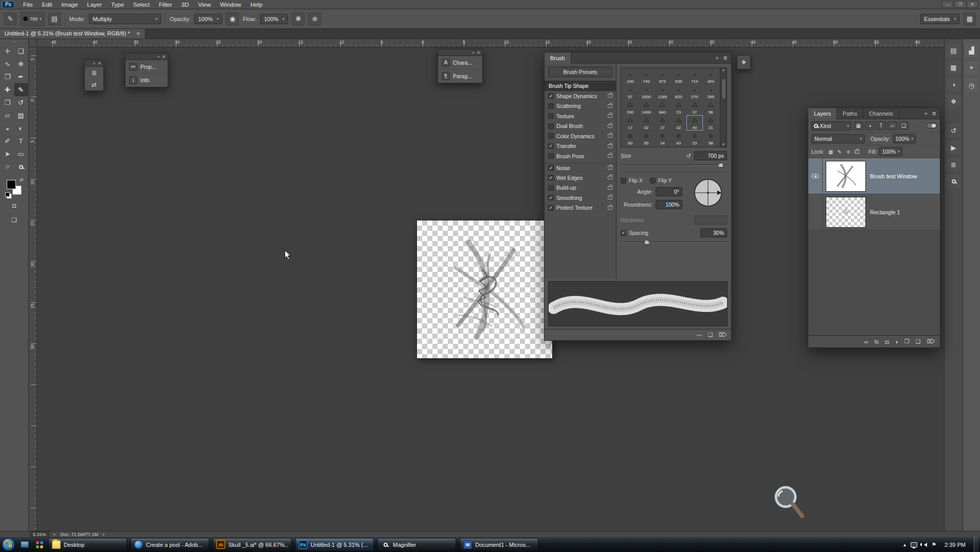 Image resolution: width=980 pixels, height=552 pixels. Describe the element at coordinates (104, 535) in the screenshot. I see `status-arrow-icon: ▸` at that location.